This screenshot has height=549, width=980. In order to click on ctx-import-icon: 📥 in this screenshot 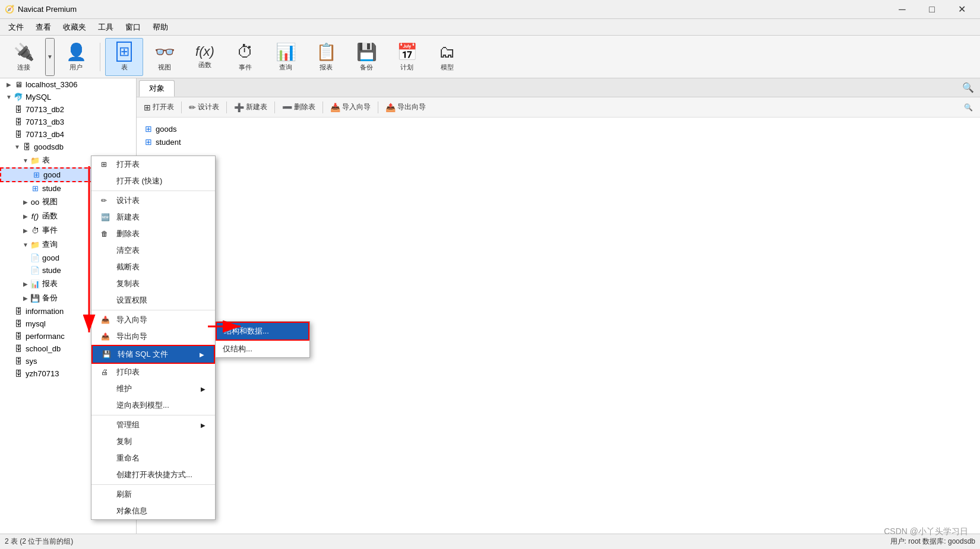, I will do `click(107, 320)`.